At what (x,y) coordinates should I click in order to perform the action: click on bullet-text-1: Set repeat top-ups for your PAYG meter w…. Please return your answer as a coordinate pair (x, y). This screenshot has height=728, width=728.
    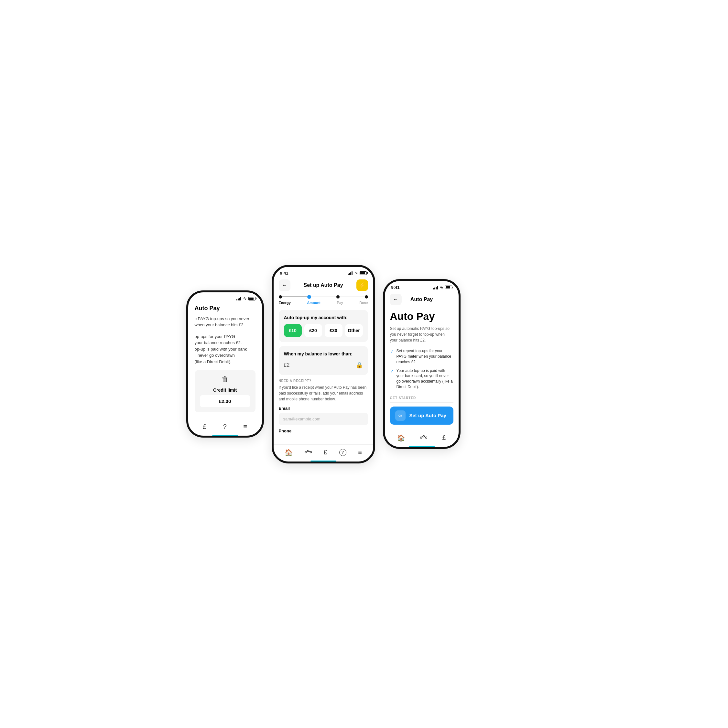
    Looking at the image, I should click on (425, 356).